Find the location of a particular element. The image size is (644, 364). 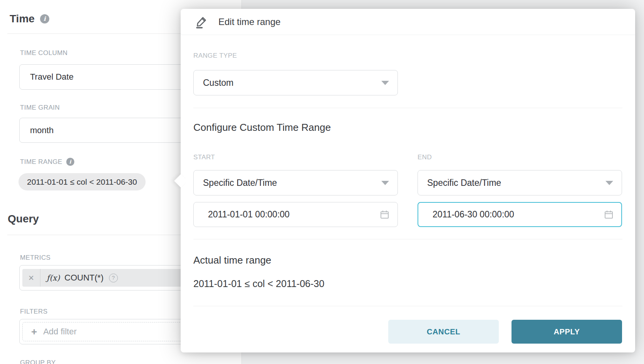

time-section-heading: Time i is located at coordinates (29, 19).